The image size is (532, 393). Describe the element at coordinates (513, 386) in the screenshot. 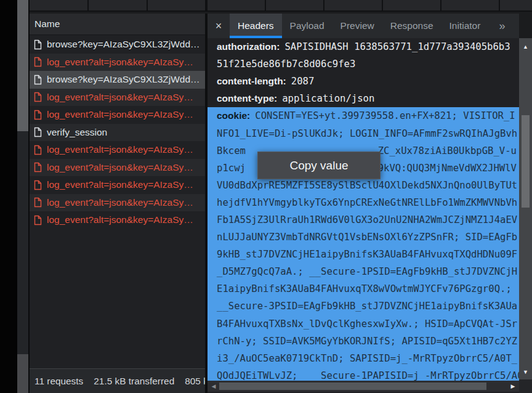

I see `scroll-right-icon: ▶` at that location.